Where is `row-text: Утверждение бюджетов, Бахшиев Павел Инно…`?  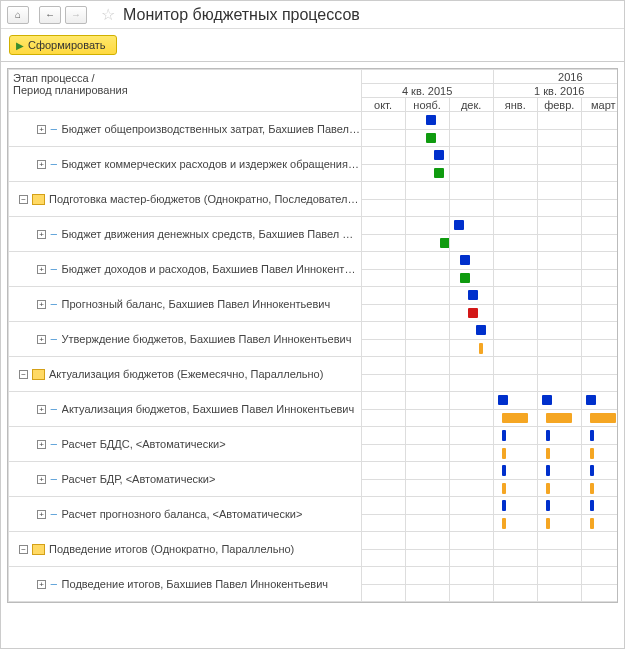
row-text: Утверждение бюджетов, Бахшиев Павел Инно… is located at coordinates (207, 340).